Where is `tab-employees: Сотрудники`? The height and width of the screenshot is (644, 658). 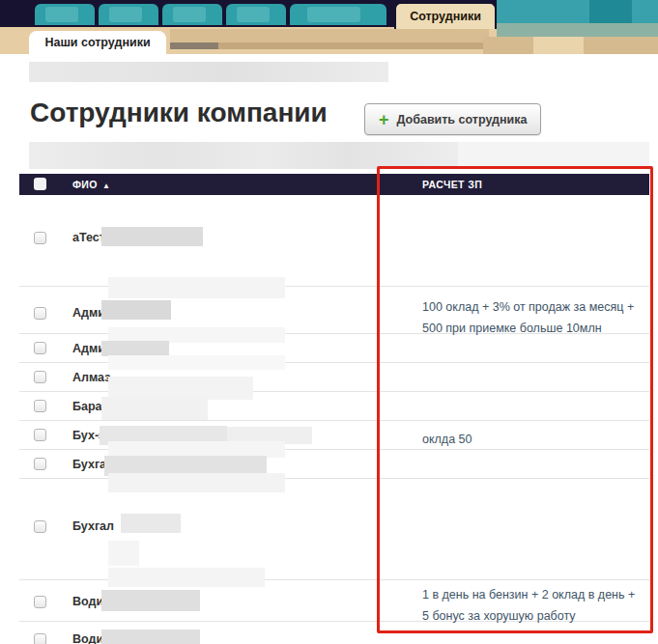
tab-employees: Сотрудники is located at coordinates (445, 15).